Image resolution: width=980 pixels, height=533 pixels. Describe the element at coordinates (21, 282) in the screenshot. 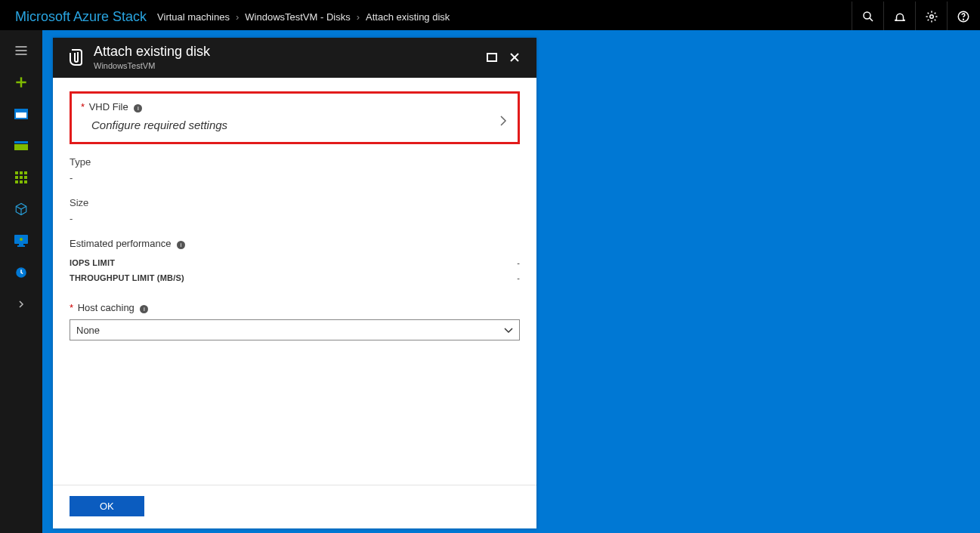

I see `left-nav` at that location.